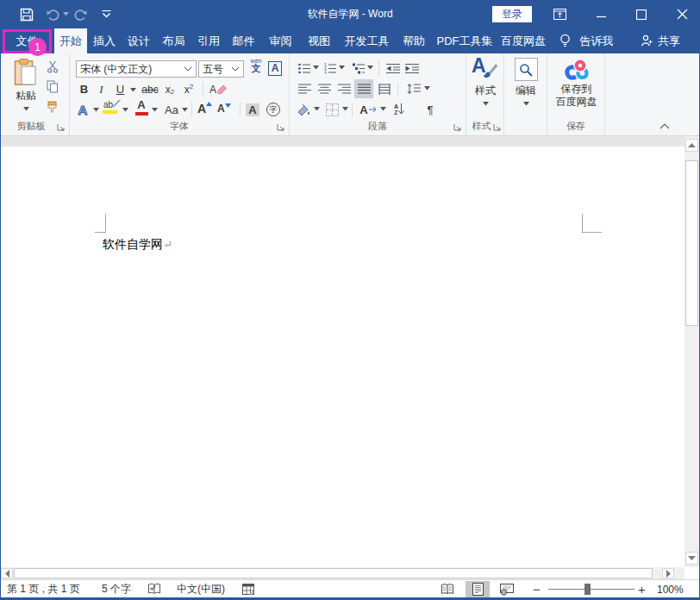 This screenshot has height=600, width=700. What do you see at coordinates (139, 41) in the screenshot?
I see `tab-design: 设计` at bounding box center [139, 41].